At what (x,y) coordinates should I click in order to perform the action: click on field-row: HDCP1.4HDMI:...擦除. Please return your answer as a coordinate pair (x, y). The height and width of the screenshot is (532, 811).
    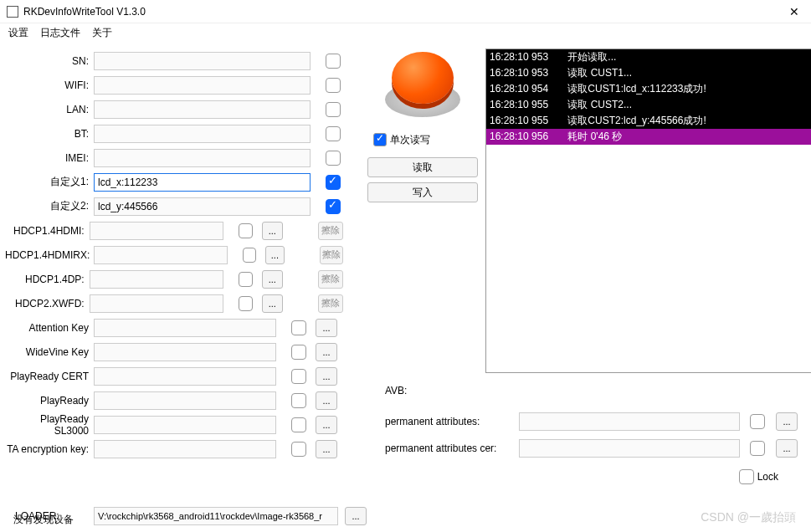
    Looking at the image, I should click on (174, 231).